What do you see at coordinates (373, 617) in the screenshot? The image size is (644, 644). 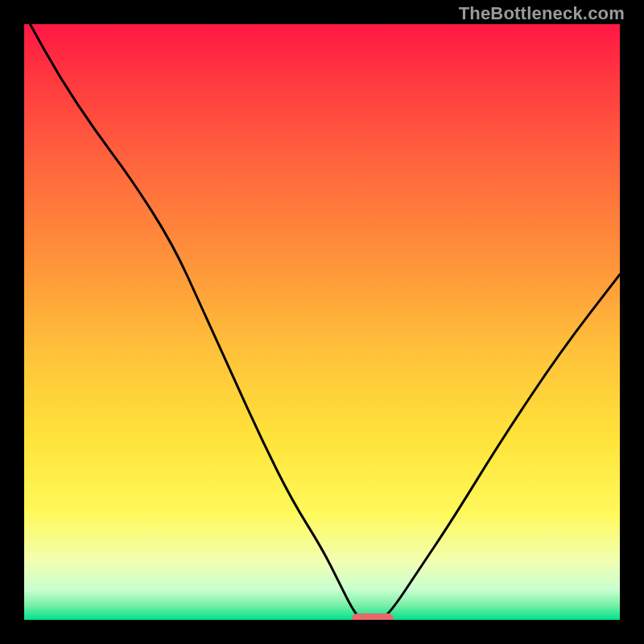 I see `optimal-marker` at bounding box center [373, 617].